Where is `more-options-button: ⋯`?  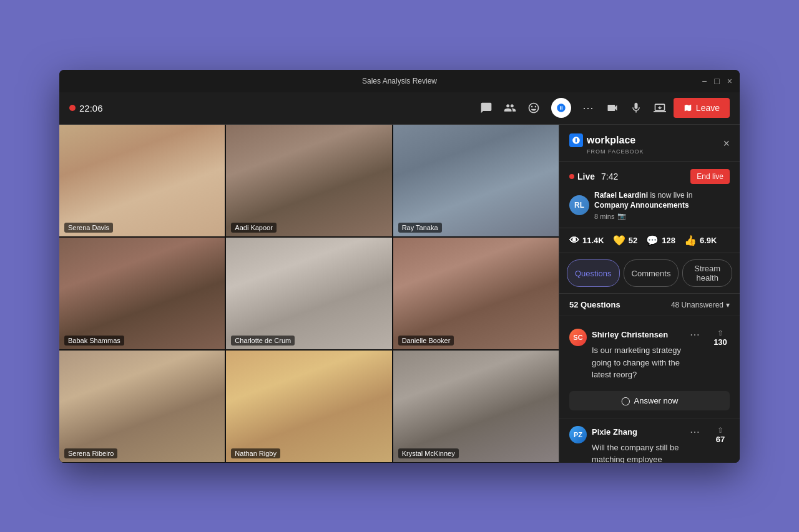
more-options-button: ⋯ is located at coordinates (589, 108).